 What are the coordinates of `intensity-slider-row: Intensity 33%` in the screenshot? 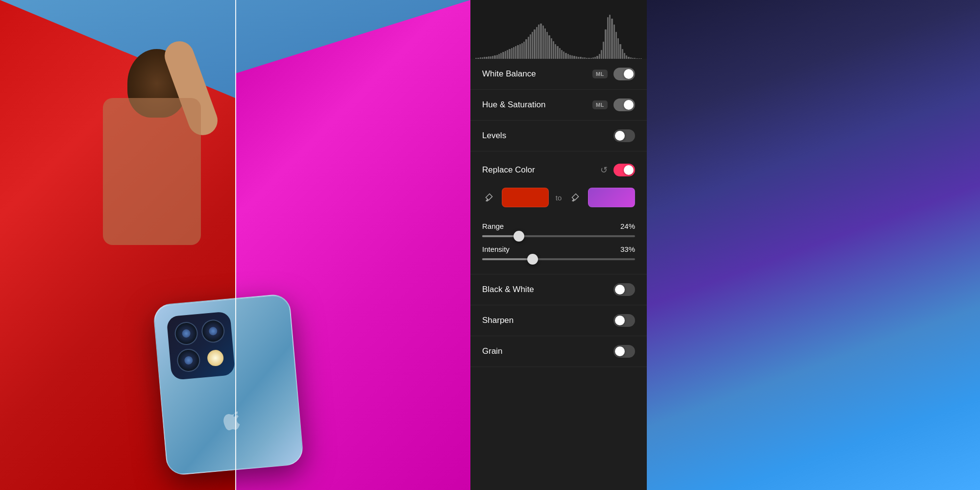 It's located at (559, 253).